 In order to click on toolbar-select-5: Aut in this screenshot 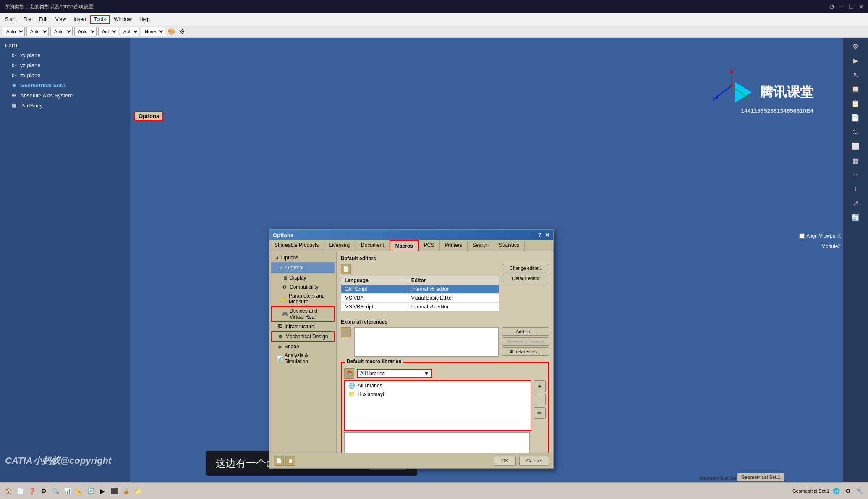, I will do `click(108, 31)`.